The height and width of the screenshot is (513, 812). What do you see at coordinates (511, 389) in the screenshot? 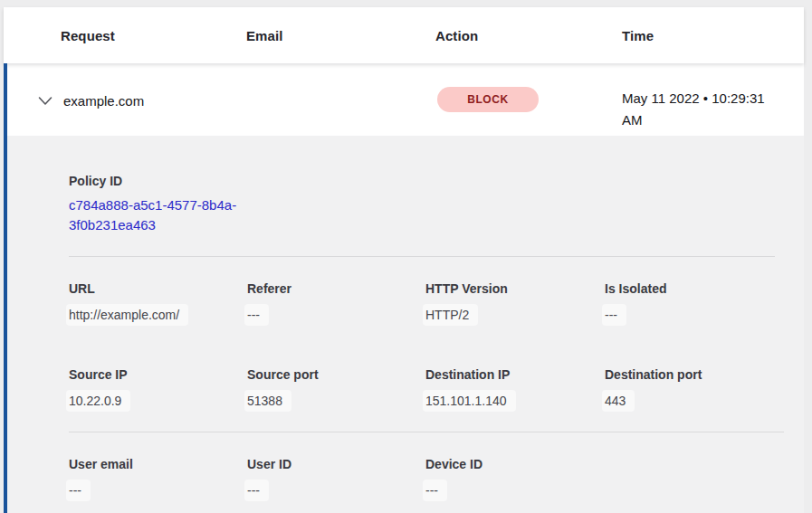
I see `detail-field: Destination IP151.101.1.140` at bounding box center [511, 389].